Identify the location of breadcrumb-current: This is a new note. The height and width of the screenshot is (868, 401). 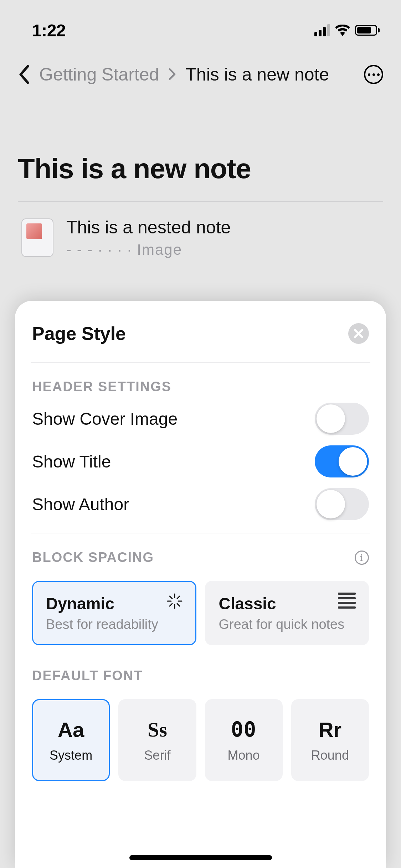
(257, 74).